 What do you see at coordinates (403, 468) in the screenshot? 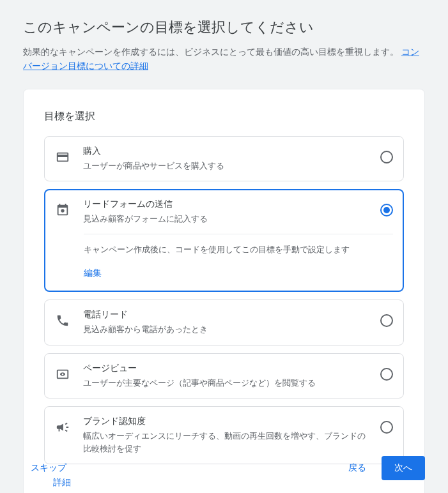
I see `next-button: 次へ` at bounding box center [403, 468].